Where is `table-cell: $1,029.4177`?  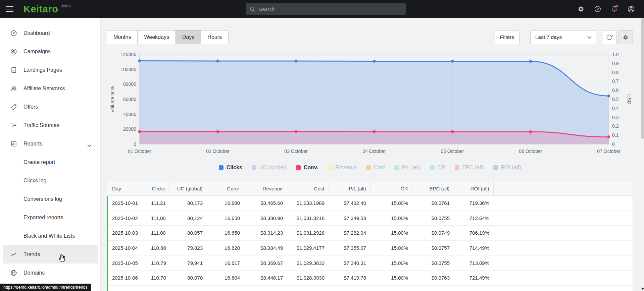 table-cell: $1,029.4177 is located at coordinates (308, 248).